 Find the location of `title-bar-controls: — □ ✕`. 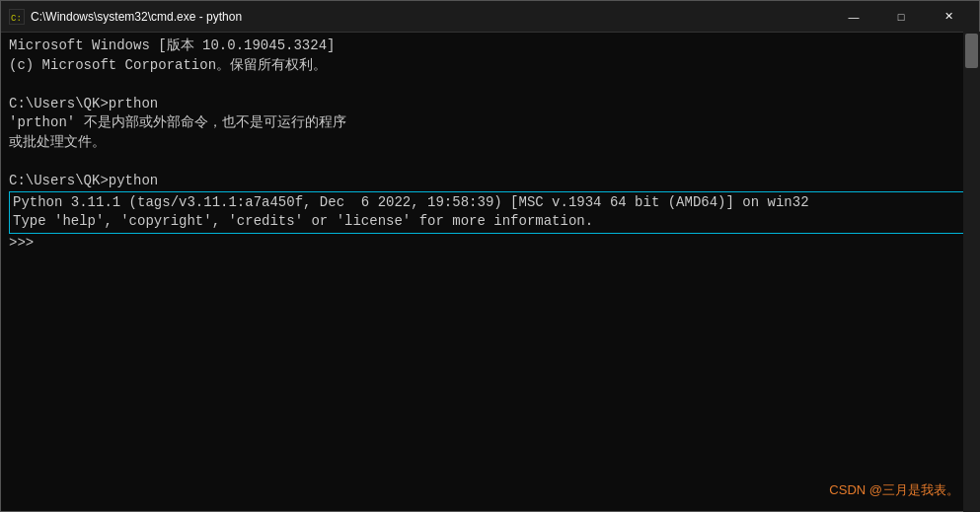

title-bar-controls: — □ ✕ is located at coordinates (901, 17).